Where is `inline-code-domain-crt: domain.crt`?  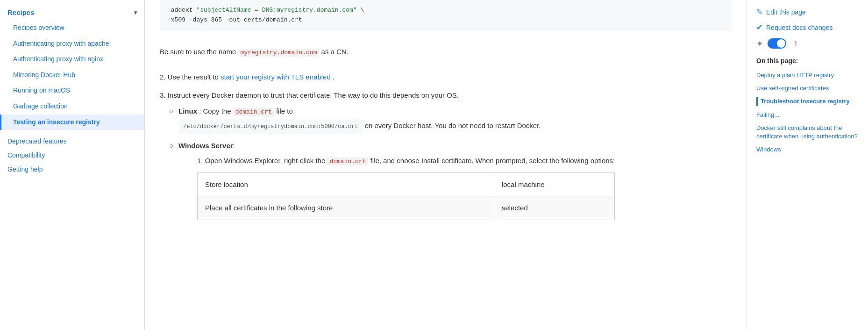
inline-code-domain-crt: domain.crt is located at coordinates (254, 112).